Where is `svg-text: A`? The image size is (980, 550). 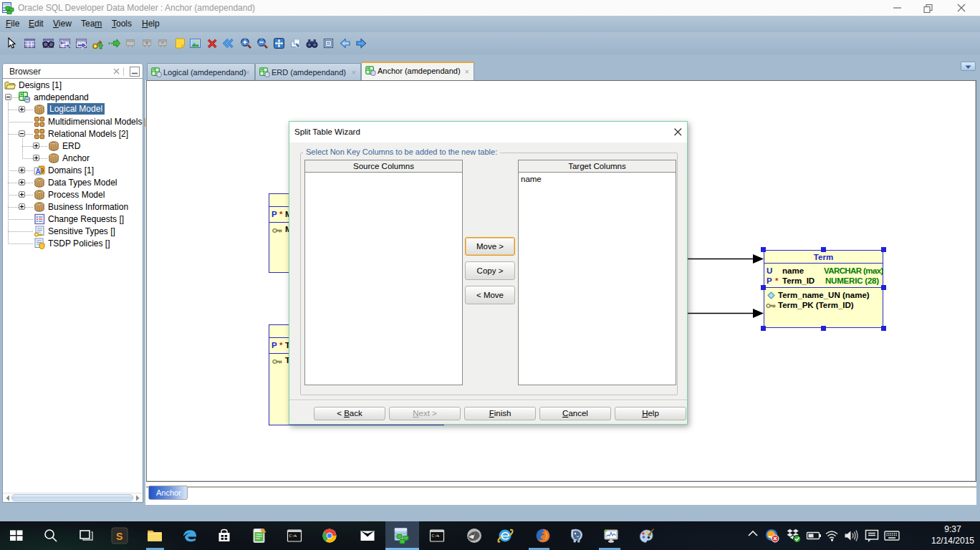 svg-text: A is located at coordinates (39, 172).